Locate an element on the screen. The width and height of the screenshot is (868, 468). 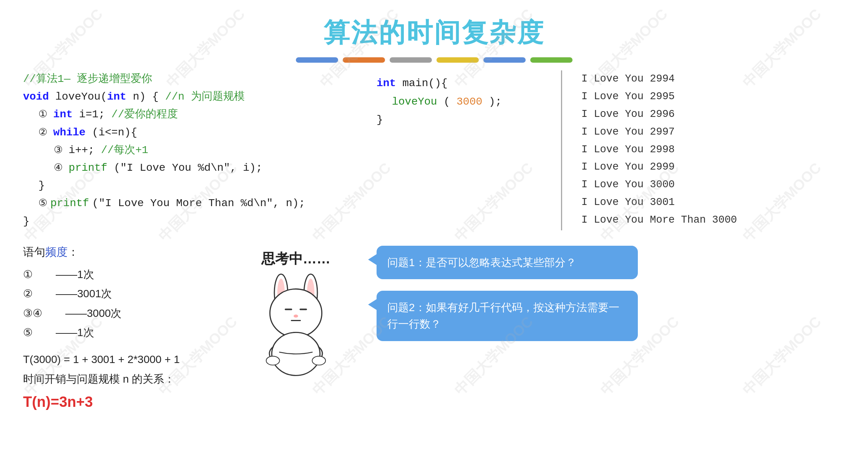
freq-item-1: ① ——1次 is located at coordinates (119, 275).